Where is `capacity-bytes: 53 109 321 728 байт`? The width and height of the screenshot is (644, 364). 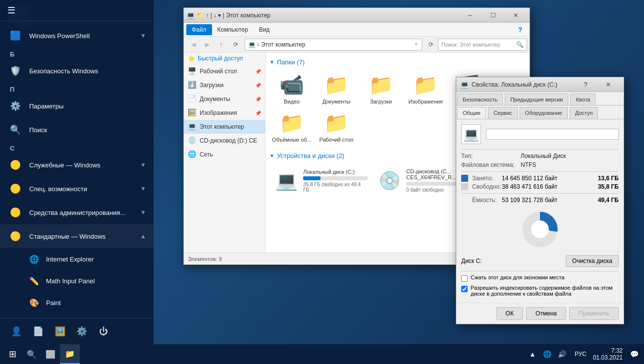
capacity-bytes: 53 109 321 728 байт is located at coordinates (550, 200).